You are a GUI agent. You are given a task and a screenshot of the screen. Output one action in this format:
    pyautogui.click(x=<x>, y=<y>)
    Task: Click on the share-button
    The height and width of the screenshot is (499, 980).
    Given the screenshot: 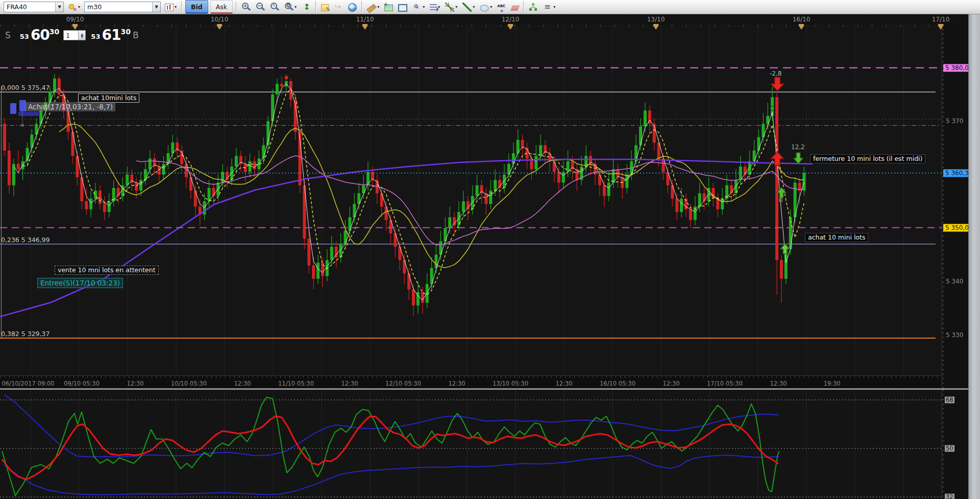 What is the action you would take?
    pyautogui.click(x=338, y=7)
    